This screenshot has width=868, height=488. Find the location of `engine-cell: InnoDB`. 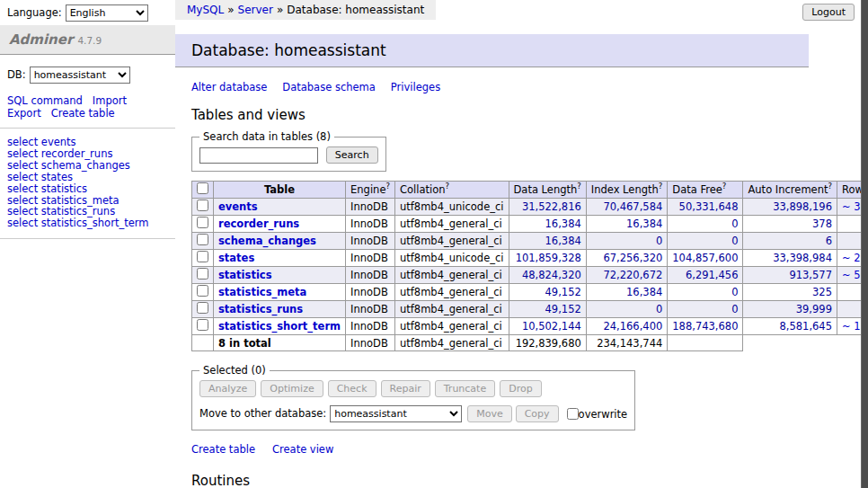

engine-cell: InnoDB is located at coordinates (370, 207).